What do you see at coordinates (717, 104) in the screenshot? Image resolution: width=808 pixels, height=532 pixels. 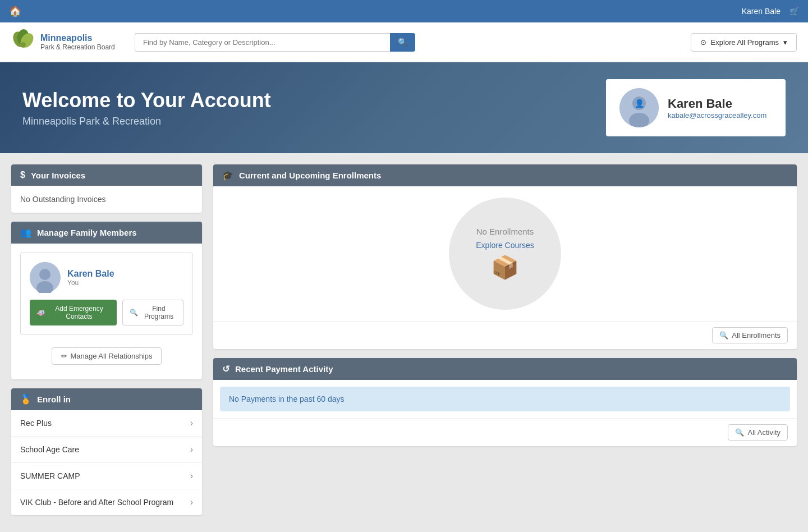 I see `user-name: Karen Bale` at bounding box center [717, 104].